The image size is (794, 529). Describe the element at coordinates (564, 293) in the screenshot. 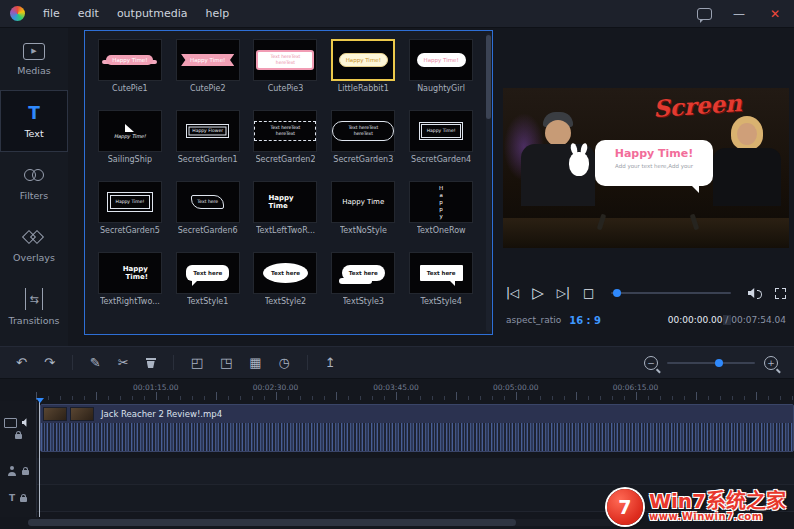

I see `next-frame-button: ▷|` at that location.